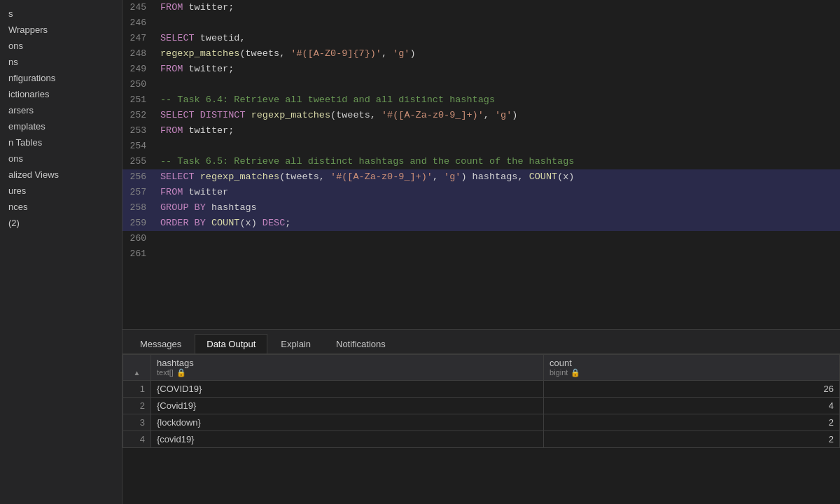 The height and width of the screenshot is (504, 840). What do you see at coordinates (498, 100) in the screenshot?
I see `line-content-251: -- Task 6.4: Retrieve all tweetid and al…` at bounding box center [498, 100].